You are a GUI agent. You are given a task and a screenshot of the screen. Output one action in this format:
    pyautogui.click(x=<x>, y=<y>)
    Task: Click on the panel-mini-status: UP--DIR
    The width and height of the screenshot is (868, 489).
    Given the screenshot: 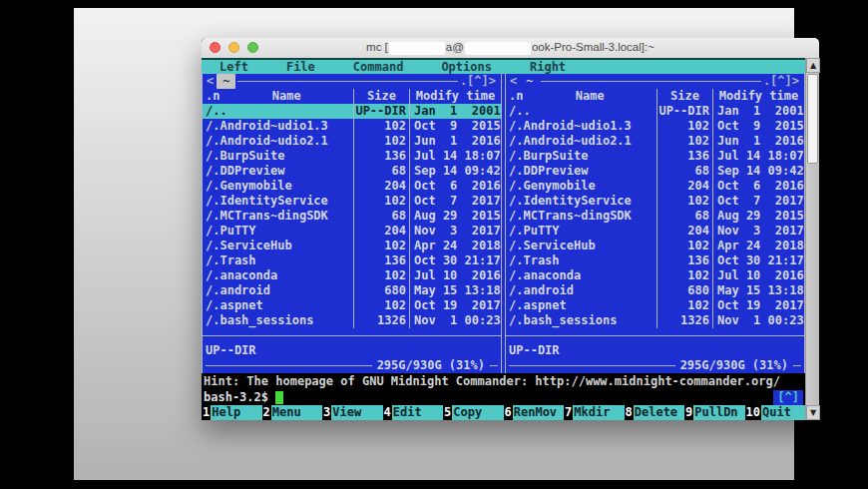 What is the action you would take?
    pyautogui.click(x=654, y=351)
    